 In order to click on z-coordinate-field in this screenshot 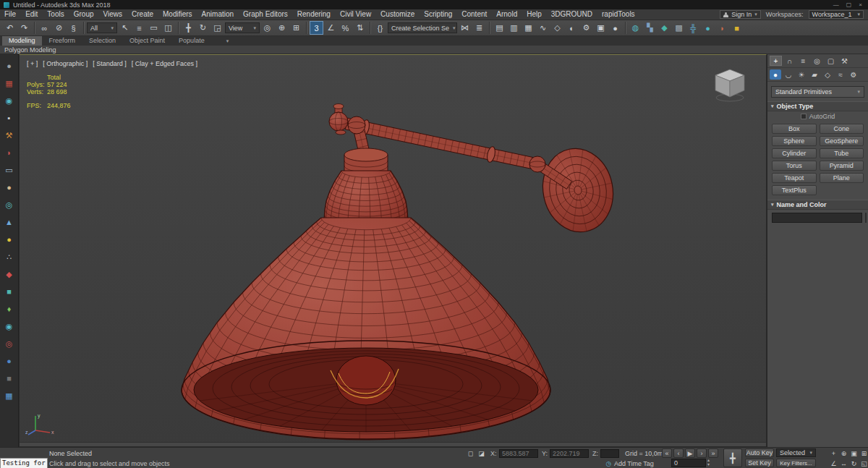, I will do `click(610, 454)`.